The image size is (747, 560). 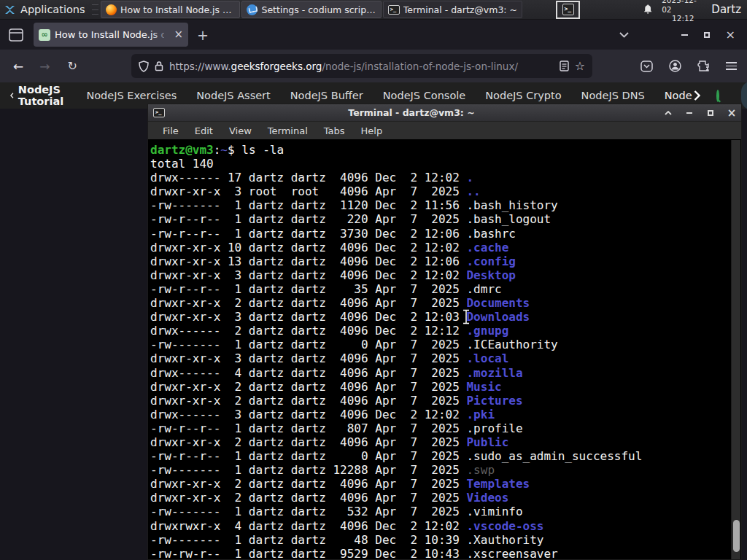 What do you see at coordinates (327, 96) in the screenshot?
I see `nav-nodejs-buffer: NodeJS Buffer` at bounding box center [327, 96].